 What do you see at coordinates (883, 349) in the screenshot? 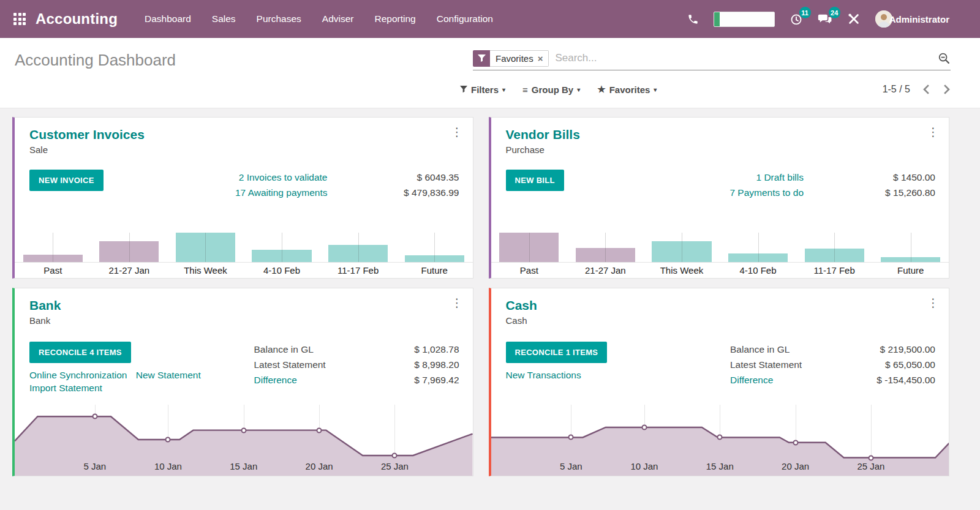
I see `balance-in-gl-amount: $ 219,500.00` at bounding box center [883, 349].